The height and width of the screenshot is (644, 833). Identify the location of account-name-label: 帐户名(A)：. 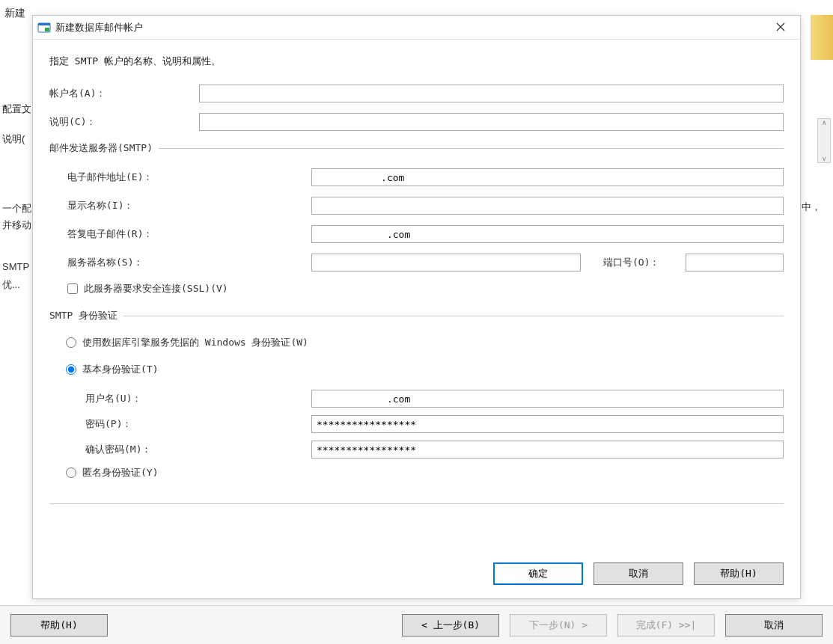
(124, 93).